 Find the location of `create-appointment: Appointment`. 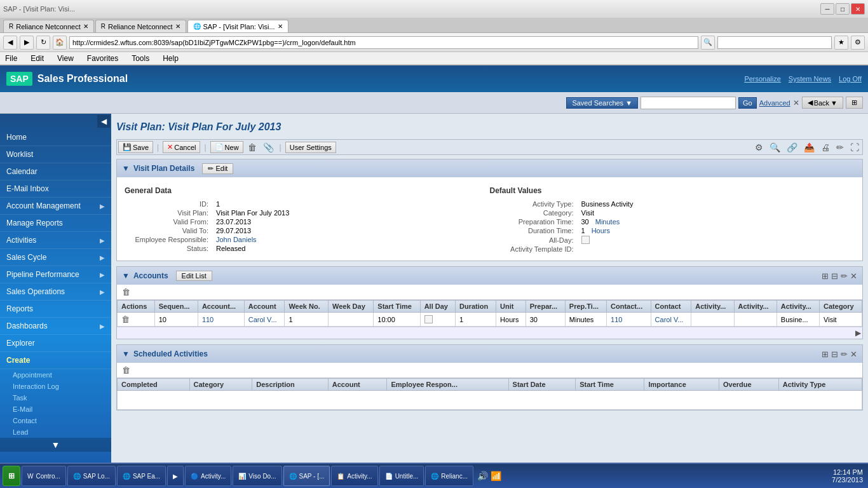

create-appointment: Appointment is located at coordinates (56, 375).